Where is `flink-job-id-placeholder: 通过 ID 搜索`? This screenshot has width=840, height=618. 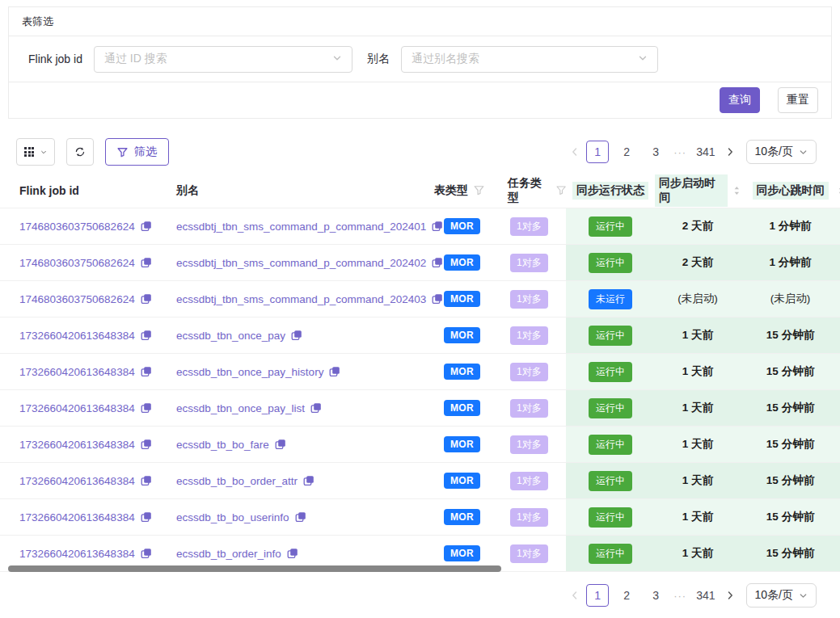 flink-job-id-placeholder: 通过 ID 搜索 is located at coordinates (136, 59).